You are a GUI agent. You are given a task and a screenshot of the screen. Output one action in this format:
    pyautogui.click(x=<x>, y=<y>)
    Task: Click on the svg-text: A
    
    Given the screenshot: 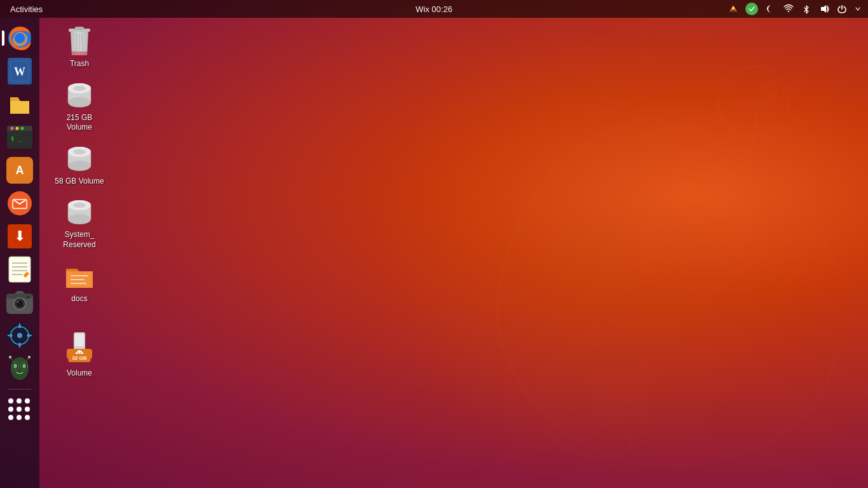 What is the action you would take?
    pyautogui.click(x=20, y=170)
    